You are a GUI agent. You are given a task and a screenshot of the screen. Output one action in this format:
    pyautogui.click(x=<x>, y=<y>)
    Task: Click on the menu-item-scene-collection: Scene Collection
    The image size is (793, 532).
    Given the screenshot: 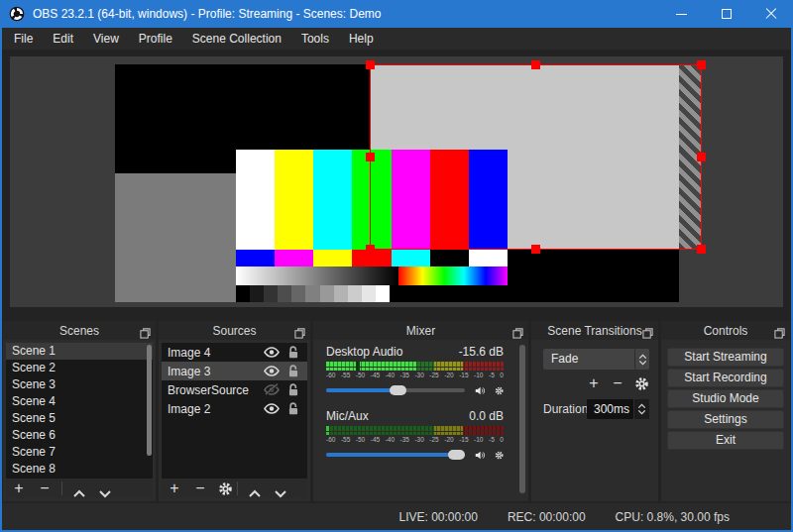 What is the action you would take?
    pyautogui.click(x=237, y=39)
    